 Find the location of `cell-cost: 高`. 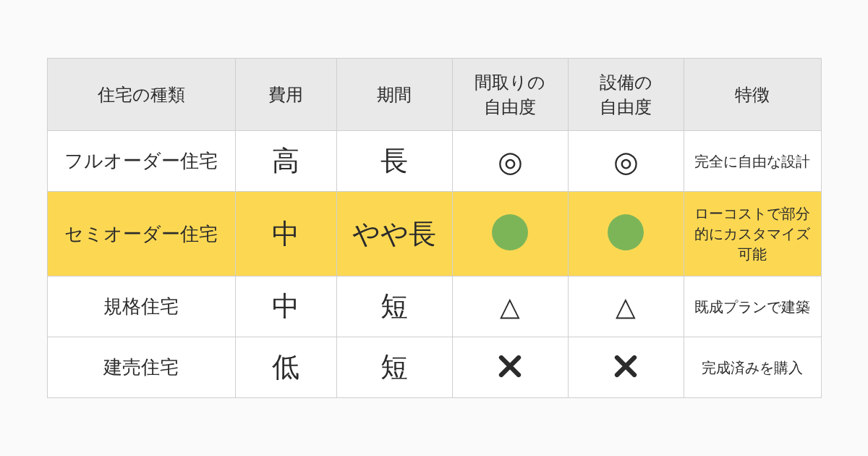

cell-cost: 高 is located at coordinates (286, 161).